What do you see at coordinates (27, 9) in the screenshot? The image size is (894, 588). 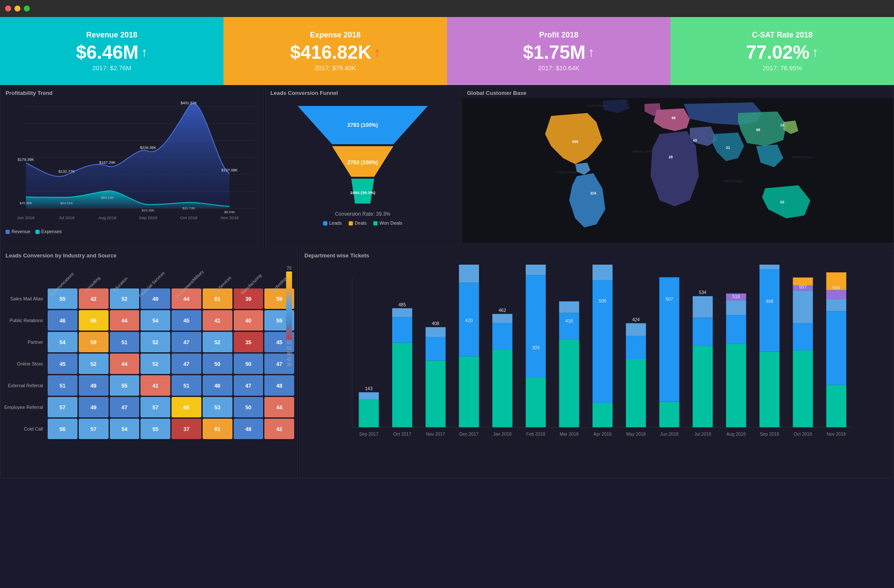 I see `maximize-button` at bounding box center [27, 9].